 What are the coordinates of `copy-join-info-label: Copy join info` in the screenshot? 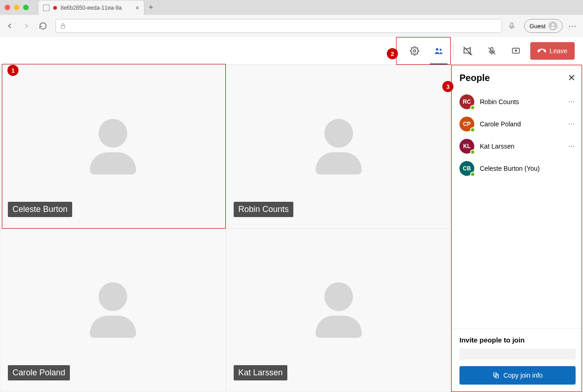 It's located at (523, 375).